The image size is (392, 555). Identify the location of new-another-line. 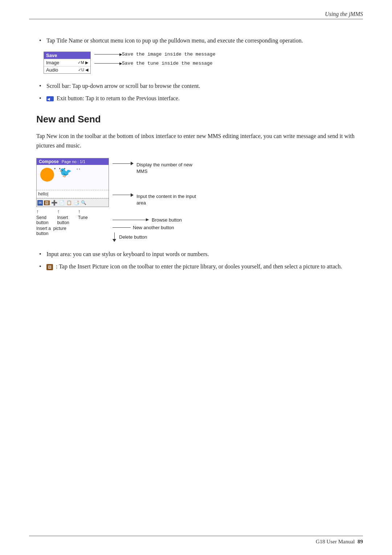
(122, 227).